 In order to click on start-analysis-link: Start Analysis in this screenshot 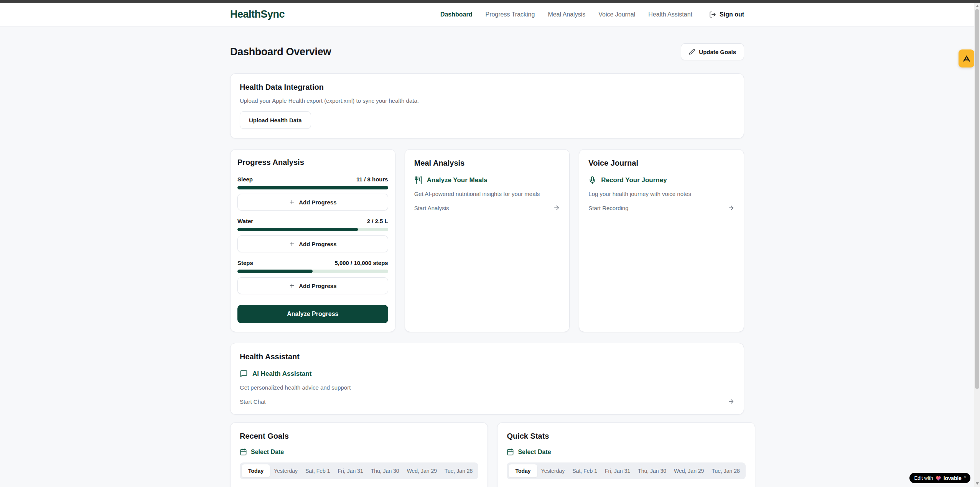, I will do `click(487, 208)`.